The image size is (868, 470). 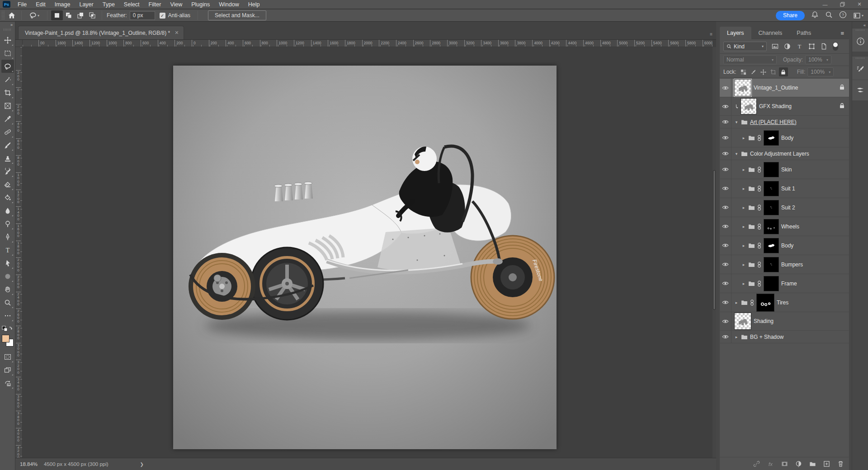 I want to click on layer-name: Tires, so click(x=783, y=303).